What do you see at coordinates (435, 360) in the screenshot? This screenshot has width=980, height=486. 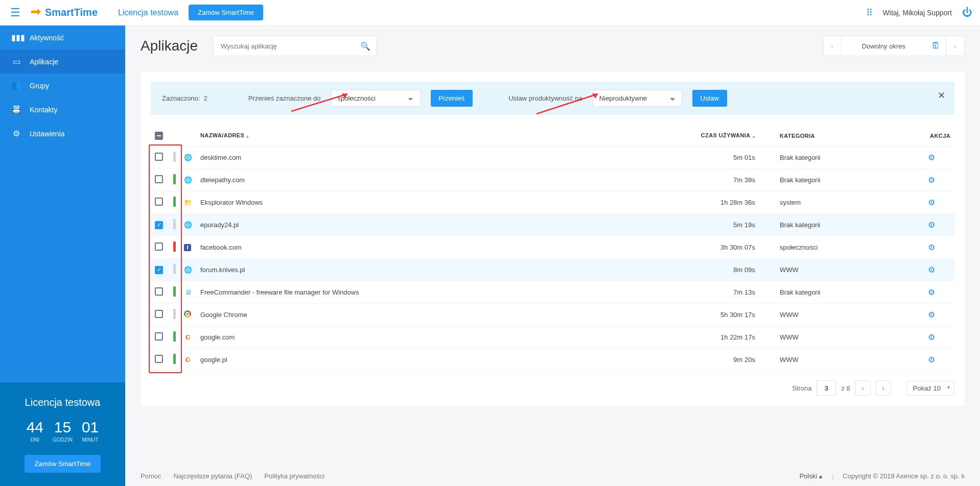 I see `app-name: google.pl` at bounding box center [435, 360].